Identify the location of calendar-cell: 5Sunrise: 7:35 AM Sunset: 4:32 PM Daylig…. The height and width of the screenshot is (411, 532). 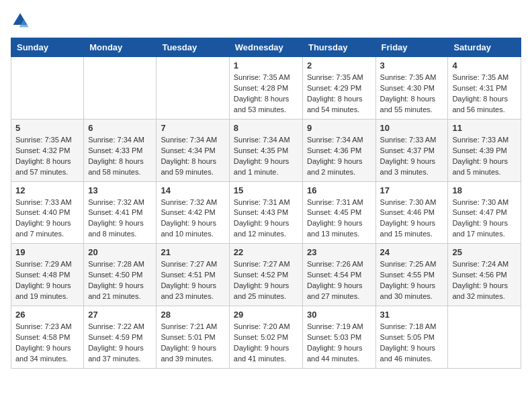
(48, 150).